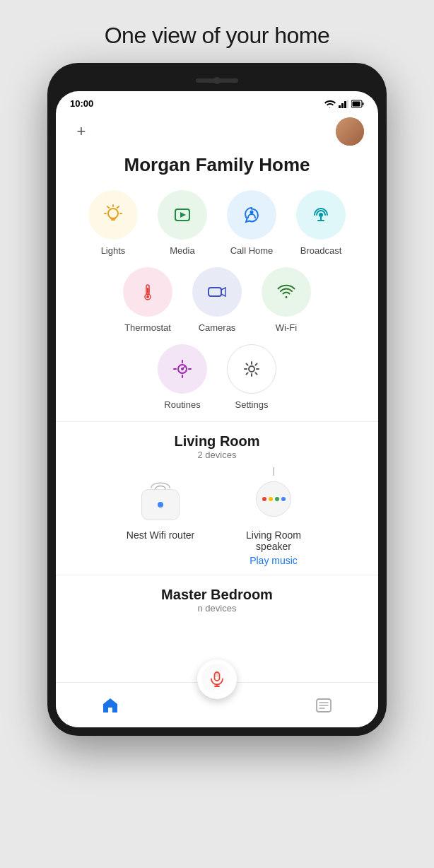 The image size is (434, 868). What do you see at coordinates (148, 328) in the screenshot?
I see `thermostat-label: Thermostat` at bounding box center [148, 328].